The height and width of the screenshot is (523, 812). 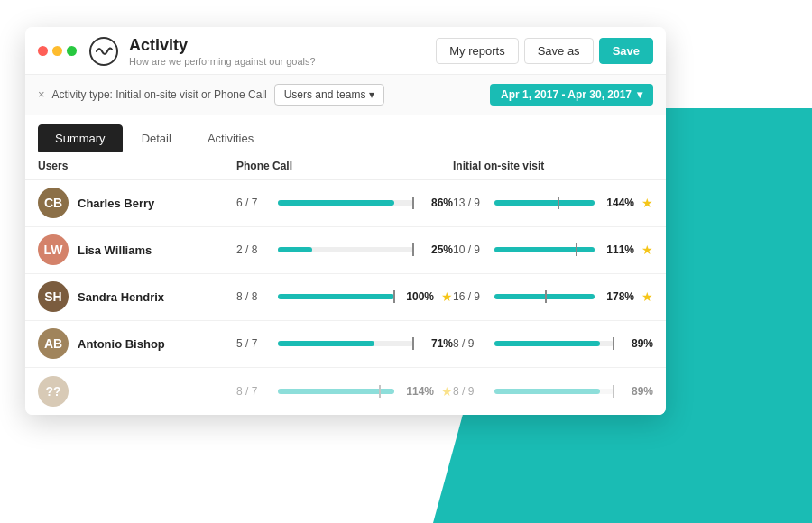 I want to click on user-cell: AB Antonio Bishop, so click(x=137, y=344).